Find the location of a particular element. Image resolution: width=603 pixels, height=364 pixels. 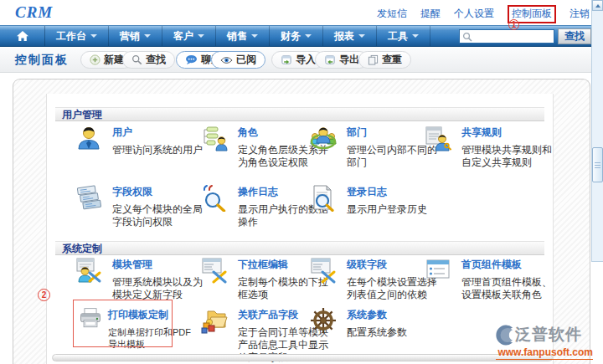

plus-circle-icon is located at coordinates (95, 60).